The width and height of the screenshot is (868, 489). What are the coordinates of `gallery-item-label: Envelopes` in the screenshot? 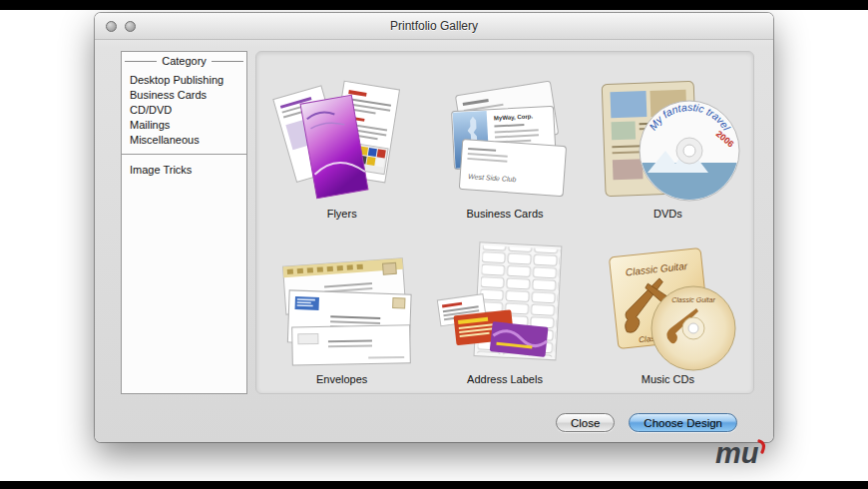 It's located at (341, 379).